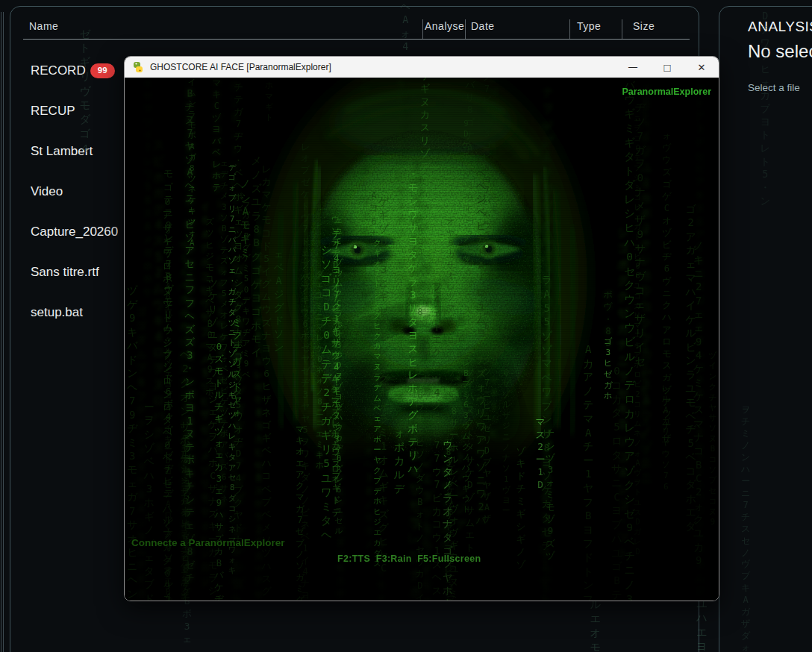  I want to click on column-header-size: Size, so click(643, 26).